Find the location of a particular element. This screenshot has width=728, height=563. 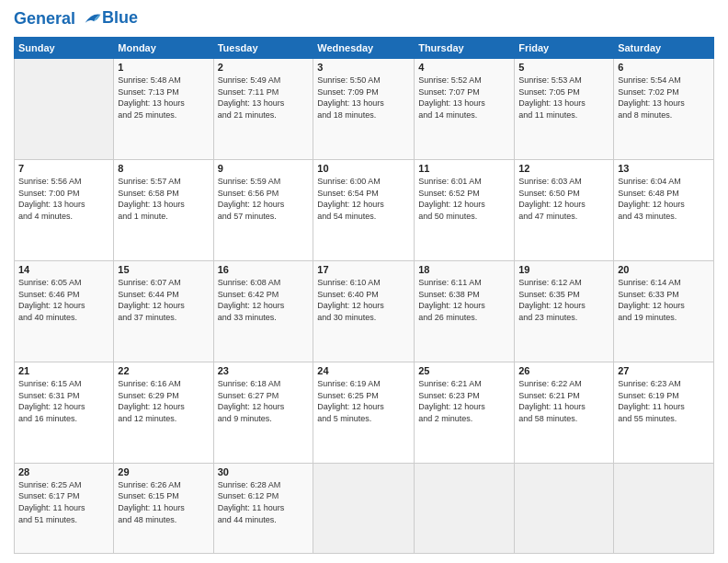

day-info: Sunrise: 6:01 AM Sunset: 6:52 PM Dayligh… is located at coordinates (464, 199).